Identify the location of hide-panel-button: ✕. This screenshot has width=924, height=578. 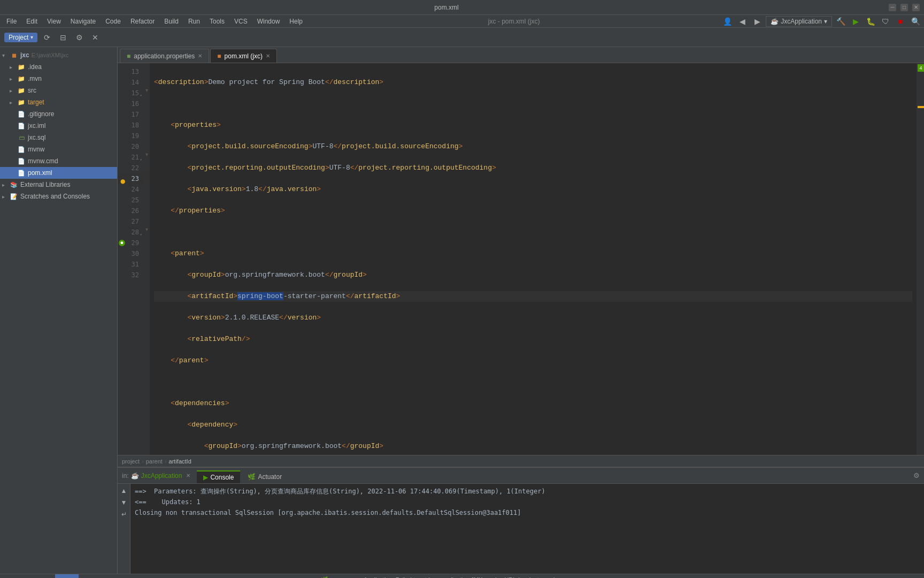
(95, 37).